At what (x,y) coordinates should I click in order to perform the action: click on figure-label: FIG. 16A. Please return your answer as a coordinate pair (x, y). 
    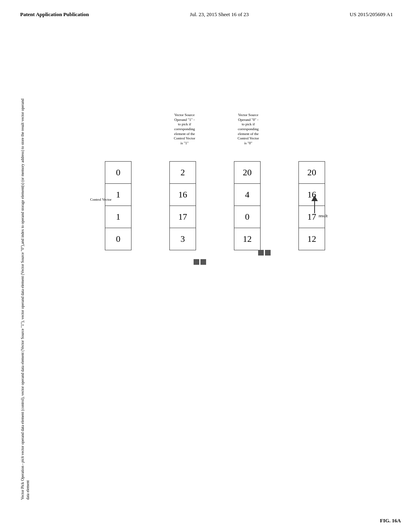
    Looking at the image, I should click on (390, 521).